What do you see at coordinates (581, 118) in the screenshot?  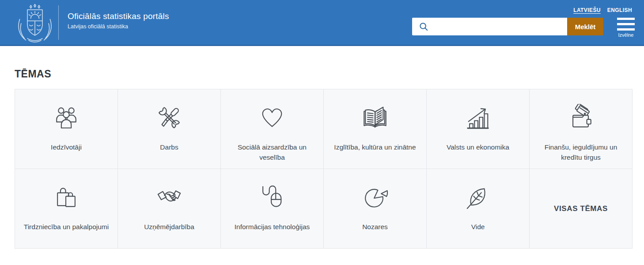 I see `wallet-icon` at bounding box center [581, 118].